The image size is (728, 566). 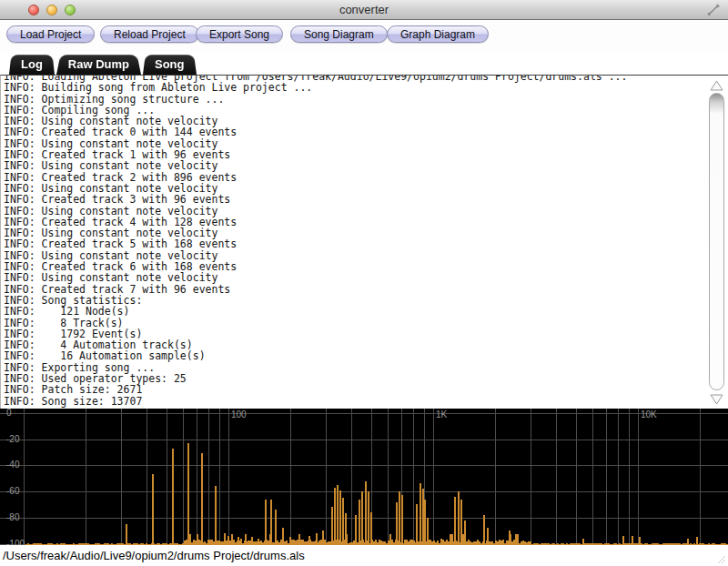 What do you see at coordinates (366, 199) in the screenshot?
I see `log-line: INFO: Created track 3 with 96 events` at bounding box center [366, 199].